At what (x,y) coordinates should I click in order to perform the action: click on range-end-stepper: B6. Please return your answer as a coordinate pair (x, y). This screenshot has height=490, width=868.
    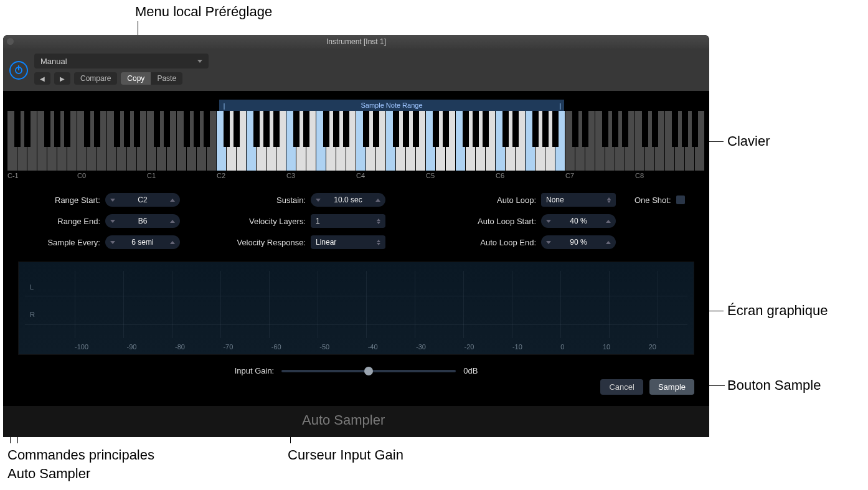
    Looking at the image, I should click on (143, 221).